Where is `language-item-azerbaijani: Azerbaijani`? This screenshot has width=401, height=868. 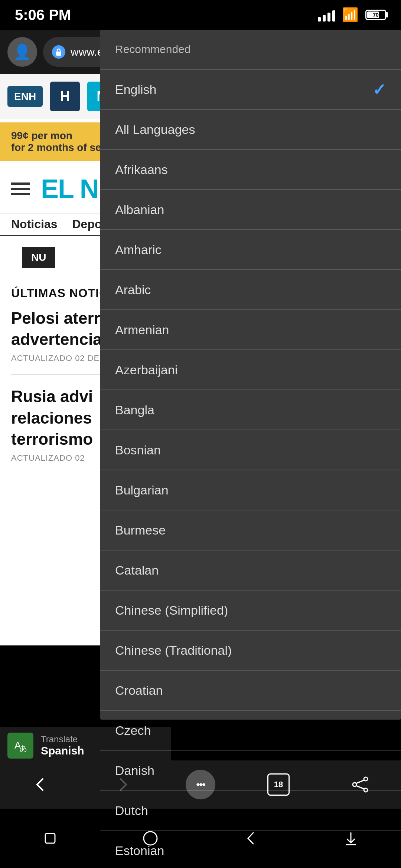 language-item-azerbaijani: Azerbaijani is located at coordinates (251, 370).